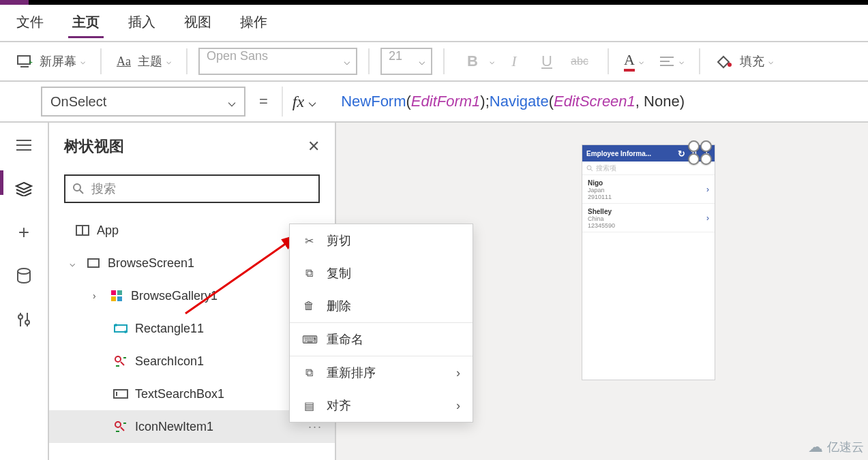  I want to click on menu-home: 主页, so click(86, 23).